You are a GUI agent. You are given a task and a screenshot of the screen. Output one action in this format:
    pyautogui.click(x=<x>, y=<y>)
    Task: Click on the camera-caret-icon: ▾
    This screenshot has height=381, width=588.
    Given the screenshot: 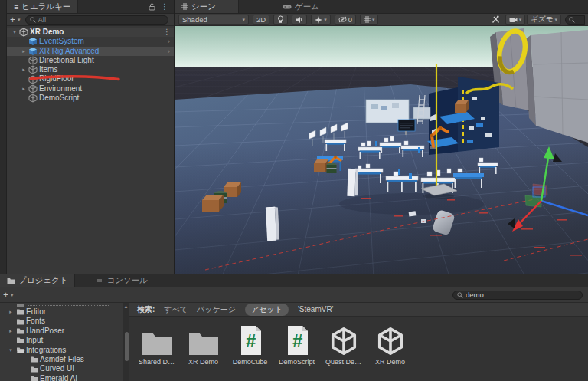 What is the action you would take?
    pyautogui.click(x=521, y=20)
    